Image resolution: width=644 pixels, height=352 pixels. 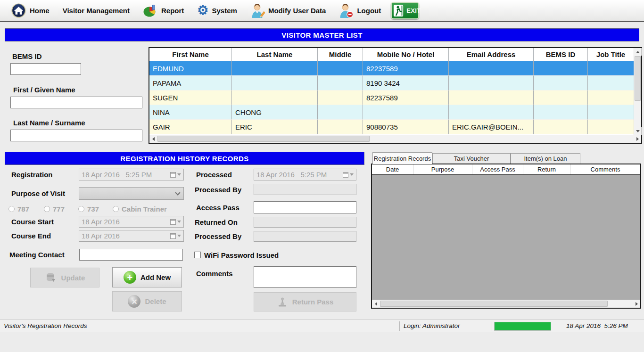 I want to click on bems-id-input, so click(x=46, y=69).